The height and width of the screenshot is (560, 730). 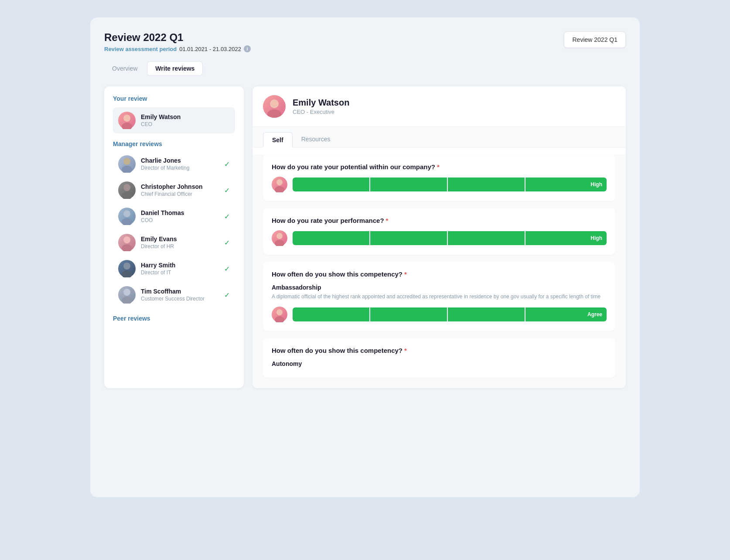 What do you see at coordinates (180, 168) in the screenshot?
I see `person-role: Director of Marketing` at bounding box center [180, 168].